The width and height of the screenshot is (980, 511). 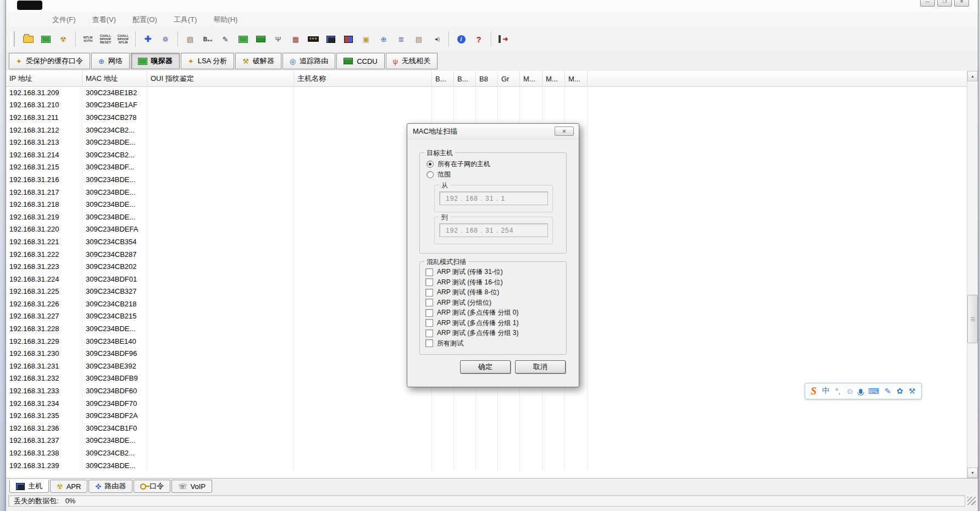 What do you see at coordinates (186, 20) in the screenshot?
I see `menu-item-3: 工具(T)` at bounding box center [186, 20].